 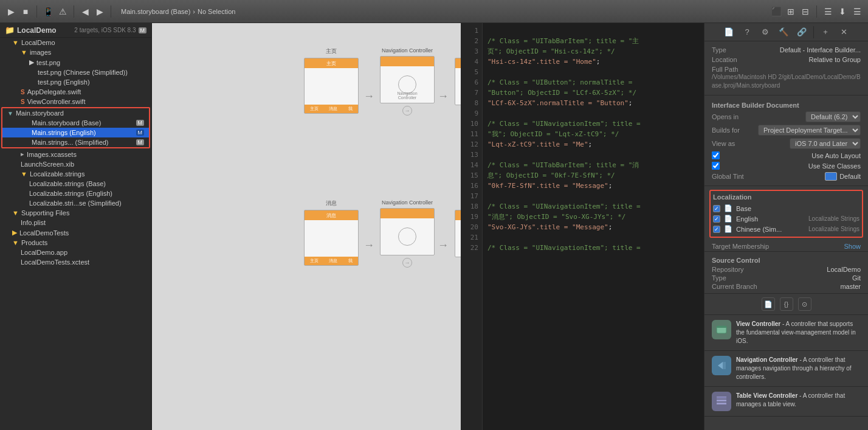 I want to click on builds-for-select: Project Deployment Target..., so click(x=810, y=130).